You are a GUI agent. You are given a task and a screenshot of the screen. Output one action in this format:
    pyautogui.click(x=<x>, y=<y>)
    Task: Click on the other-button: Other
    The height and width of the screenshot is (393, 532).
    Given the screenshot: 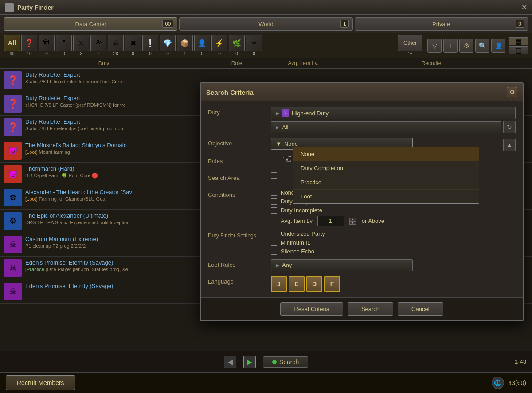 What is the action you would take?
    pyautogui.click(x=410, y=43)
    